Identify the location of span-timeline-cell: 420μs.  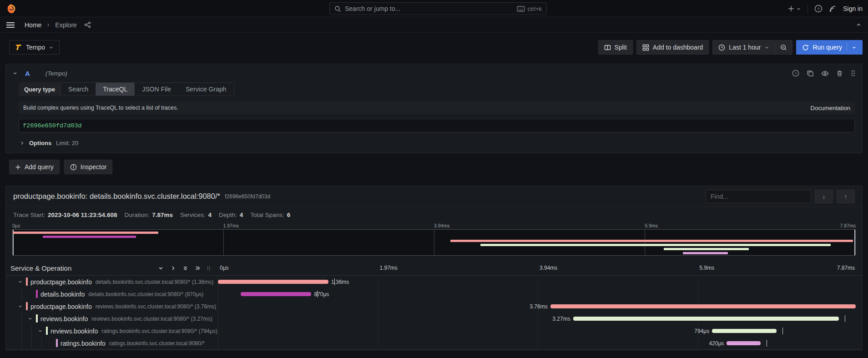
(538, 343).